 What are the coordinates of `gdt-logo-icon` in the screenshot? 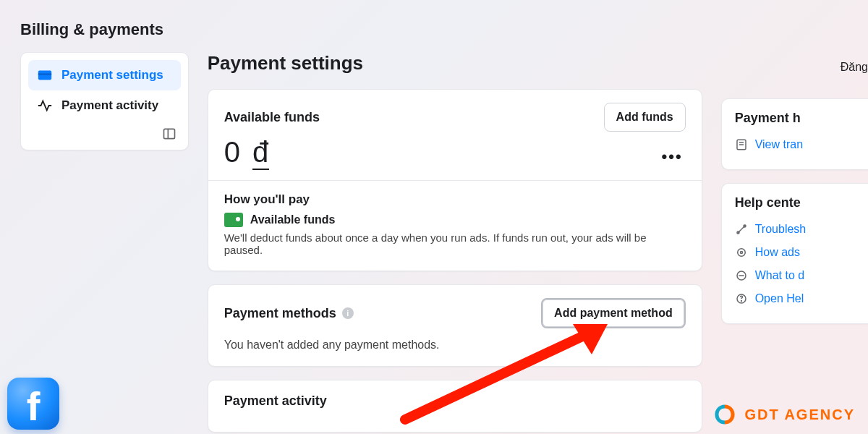 It's located at (725, 414).